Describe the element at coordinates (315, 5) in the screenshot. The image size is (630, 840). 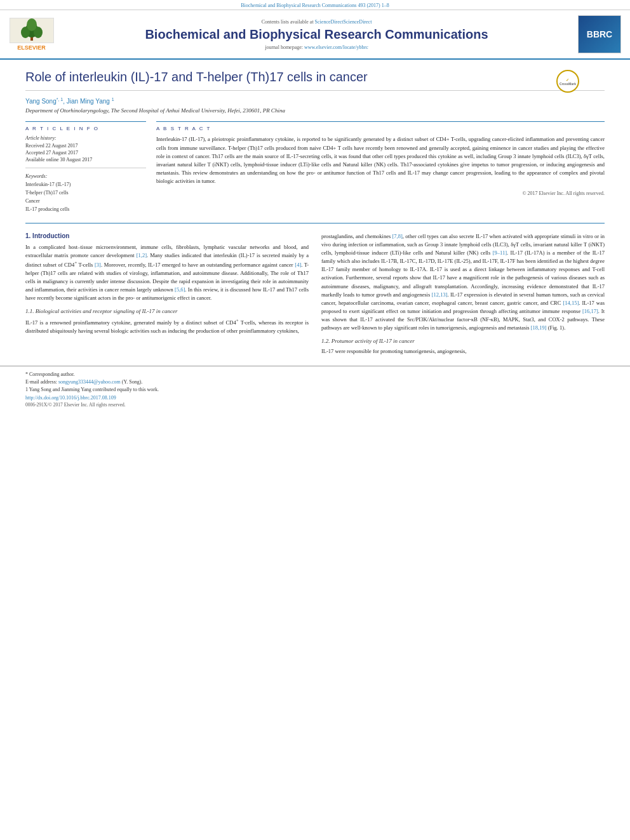
I see `citation-text: Biochemical and Biophysical Research Com…` at that location.